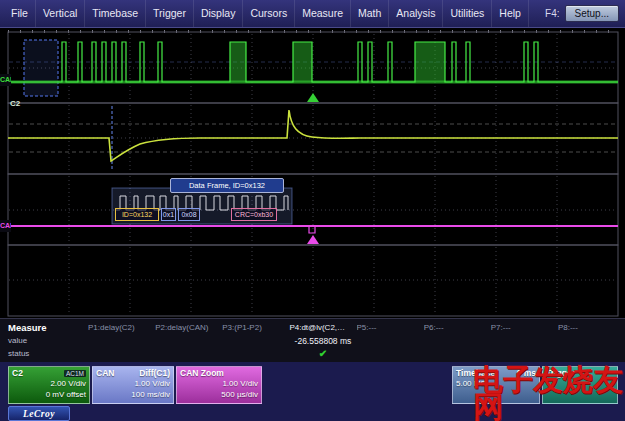 The width and height of the screenshot is (625, 421). What do you see at coordinates (269, 14) in the screenshot?
I see `menu-item-cursors: Cursors` at bounding box center [269, 14].